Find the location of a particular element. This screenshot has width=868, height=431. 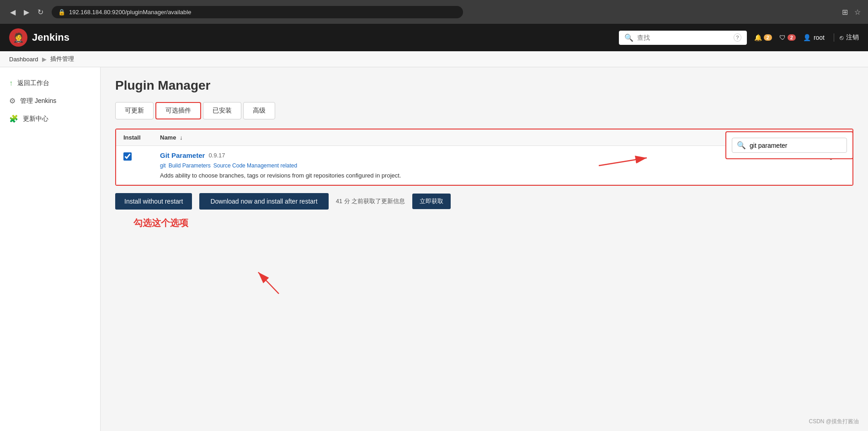

tab-installed: 已安装 is located at coordinates (222, 111).